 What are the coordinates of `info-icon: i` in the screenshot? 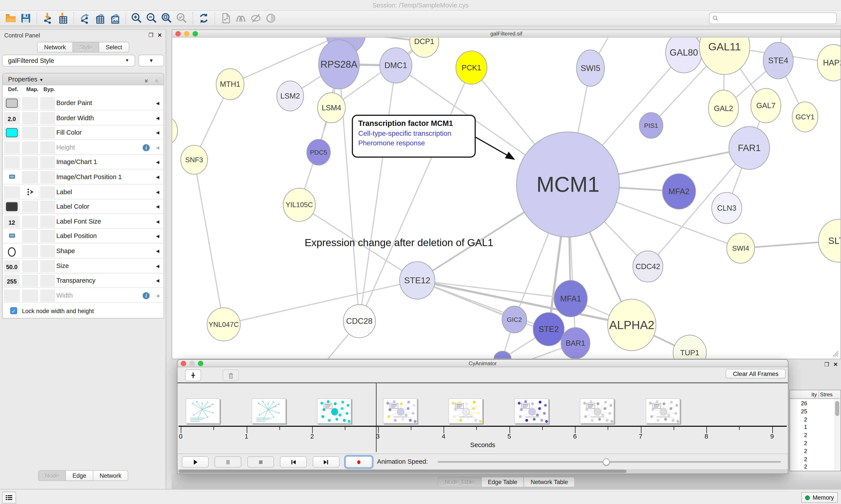 It's located at (146, 147).